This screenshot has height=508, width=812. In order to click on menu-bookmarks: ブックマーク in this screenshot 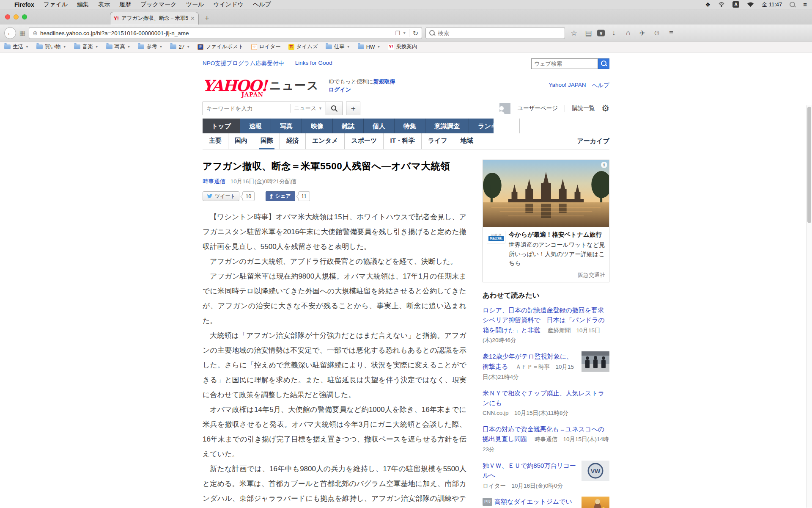, I will do `click(159, 5)`.